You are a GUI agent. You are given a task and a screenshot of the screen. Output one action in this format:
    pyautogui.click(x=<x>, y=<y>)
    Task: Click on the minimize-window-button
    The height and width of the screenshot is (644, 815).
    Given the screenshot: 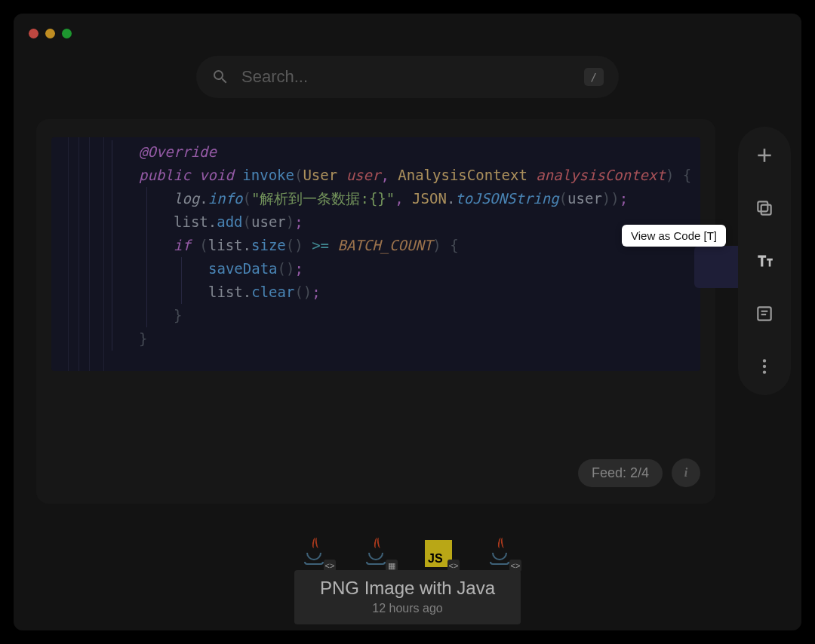 What is the action you would take?
    pyautogui.click(x=50, y=33)
    